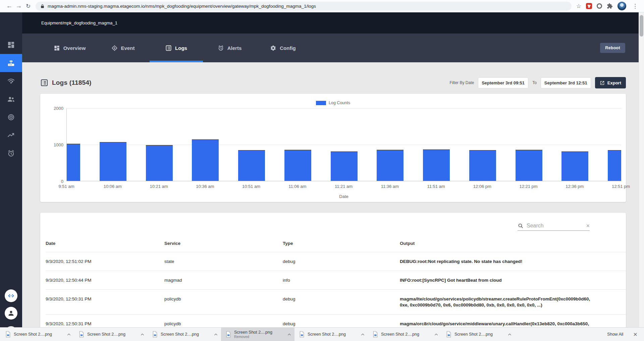 The image size is (644, 341). What do you see at coordinates (11, 81) in the screenshot?
I see `sidebar-item-network` at bounding box center [11, 81].